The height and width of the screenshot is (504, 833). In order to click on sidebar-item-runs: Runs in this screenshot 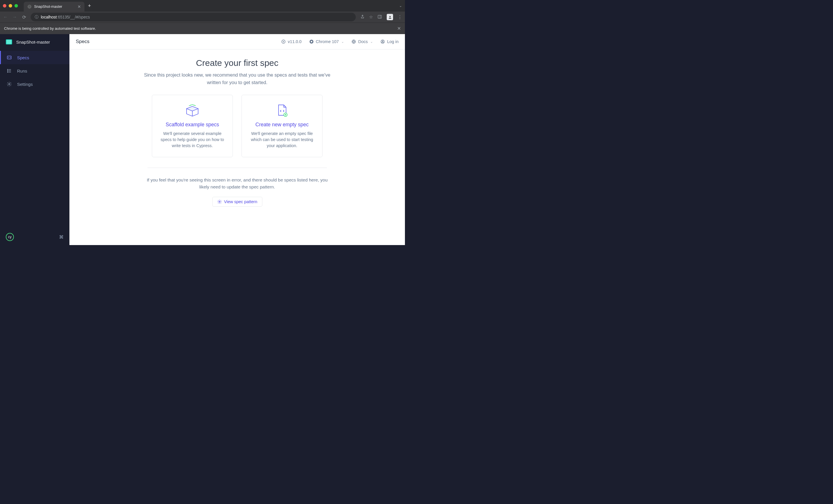, I will do `click(34, 71)`.